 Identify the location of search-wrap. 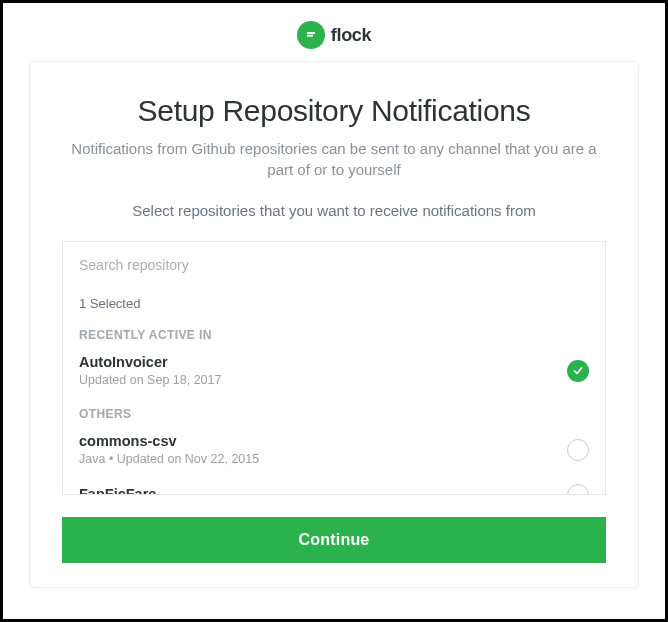
(334, 265).